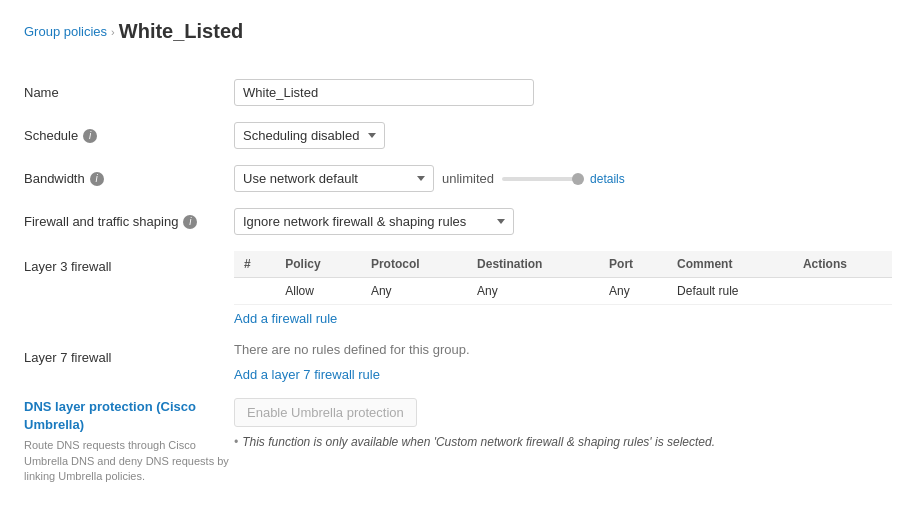  I want to click on umbrella-button: Enable Umbrella protection, so click(326, 412).